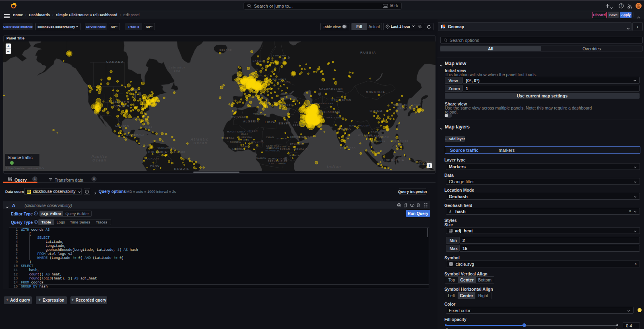 The image size is (644, 329). What do you see at coordinates (155, 166) in the screenshot?
I see `svg-text: PERU` at bounding box center [155, 166].